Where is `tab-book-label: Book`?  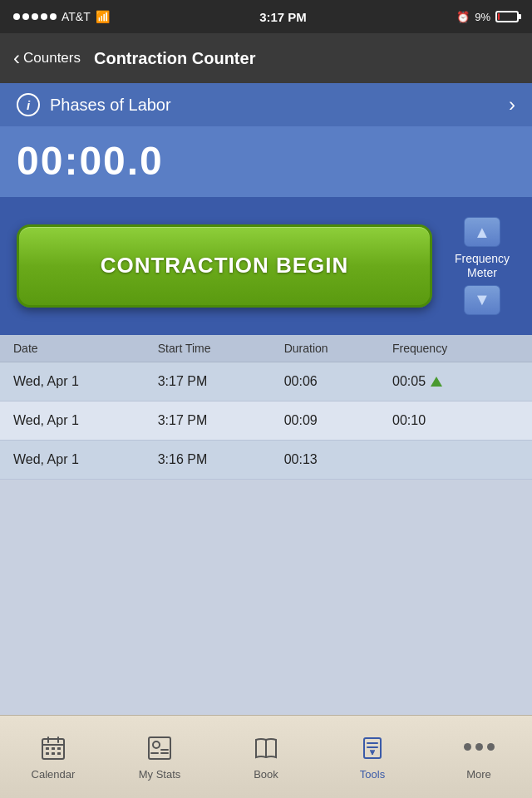
tab-book-label: Book is located at coordinates (266, 775).